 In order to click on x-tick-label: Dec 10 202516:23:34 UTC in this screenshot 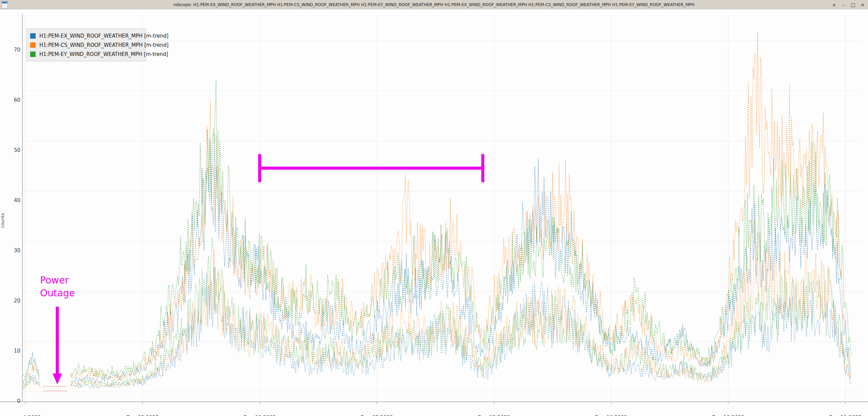, I will do `click(728, 415)`.